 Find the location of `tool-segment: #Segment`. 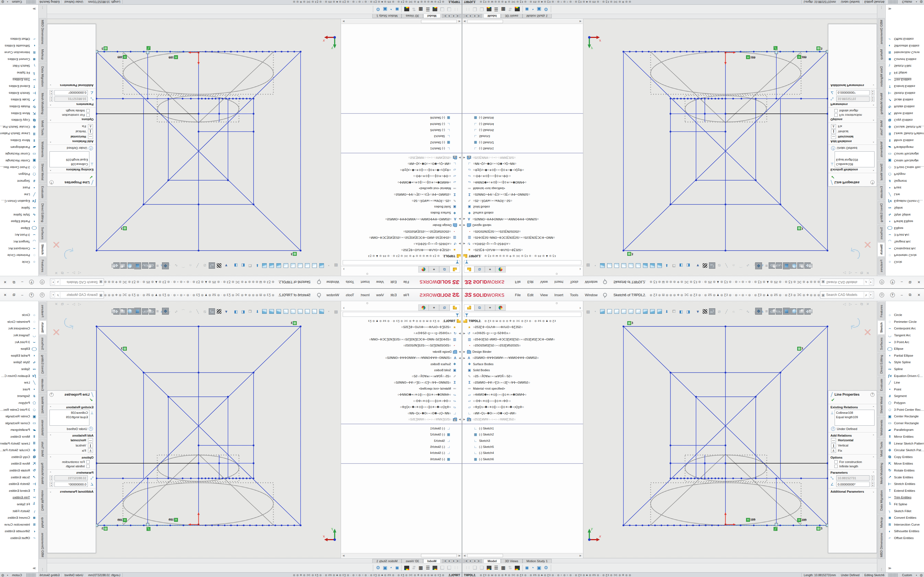

tool-segment: #Segment is located at coordinates (19, 181).